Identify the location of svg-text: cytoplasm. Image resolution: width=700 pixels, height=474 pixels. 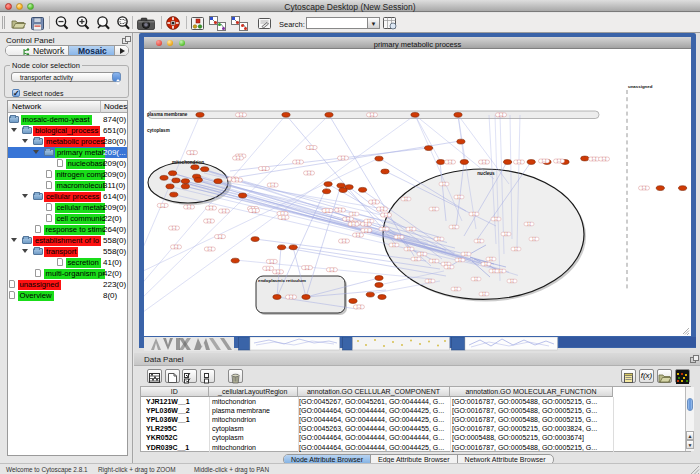
(158, 130).